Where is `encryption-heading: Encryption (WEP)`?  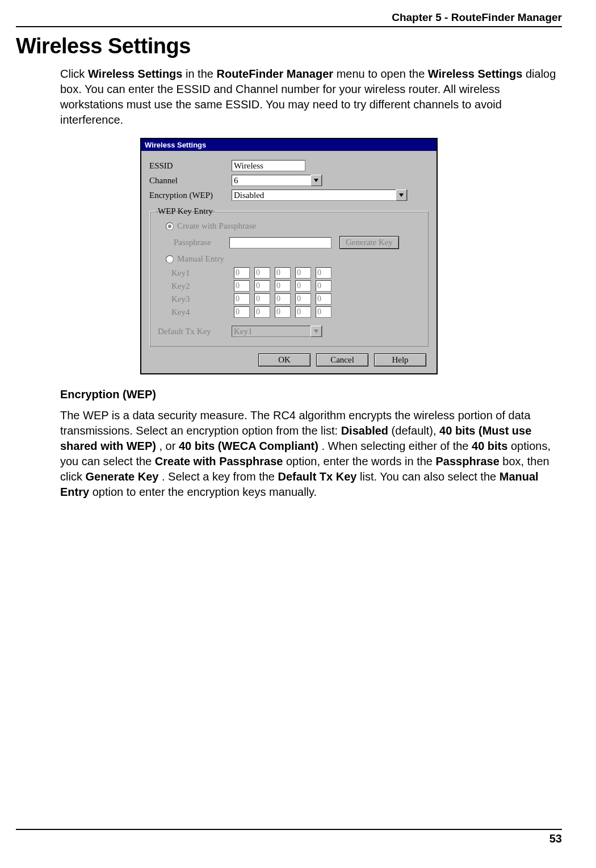
encryption-heading: Encryption (WEP) is located at coordinates (311, 395).